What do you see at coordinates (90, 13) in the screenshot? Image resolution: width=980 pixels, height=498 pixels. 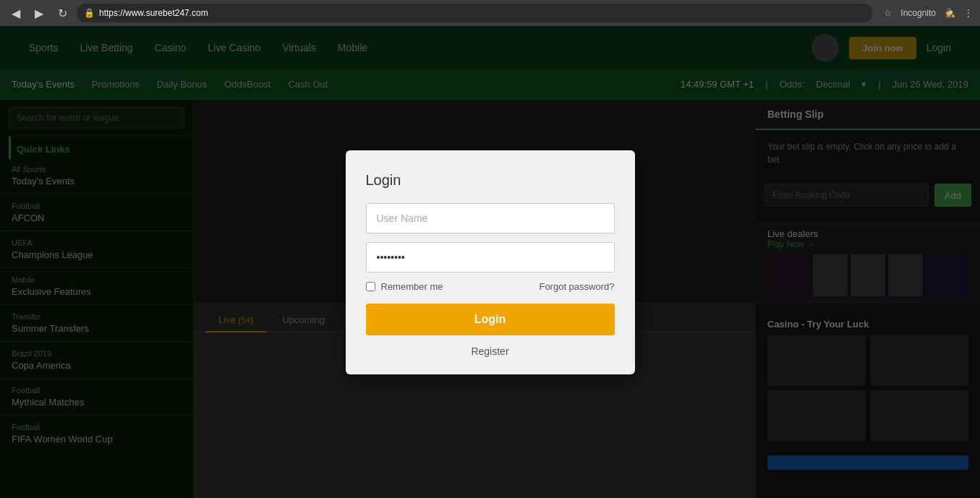 I see `lock-icon: 🔒` at bounding box center [90, 13].